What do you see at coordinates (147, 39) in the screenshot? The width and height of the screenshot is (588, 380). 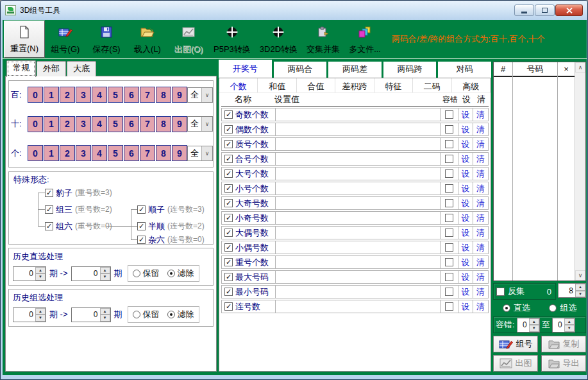 I see `load-button: 载入(L)` at bounding box center [147, 39].